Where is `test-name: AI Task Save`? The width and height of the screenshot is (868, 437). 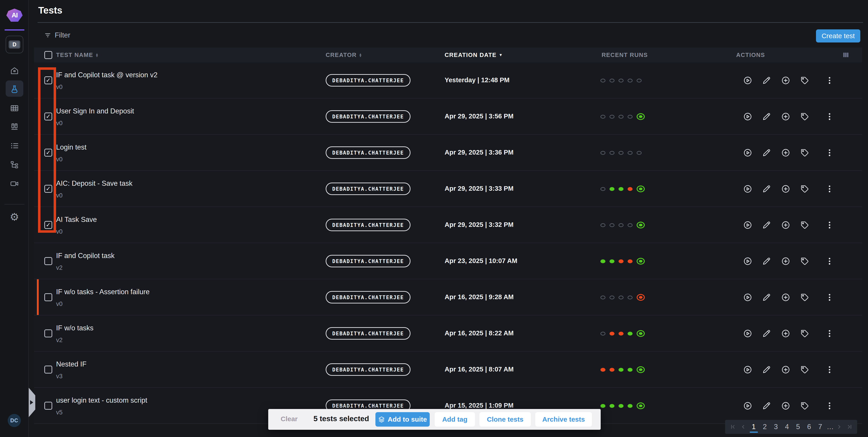 test-name: AI Task Save is located at coordinates (76, 220).